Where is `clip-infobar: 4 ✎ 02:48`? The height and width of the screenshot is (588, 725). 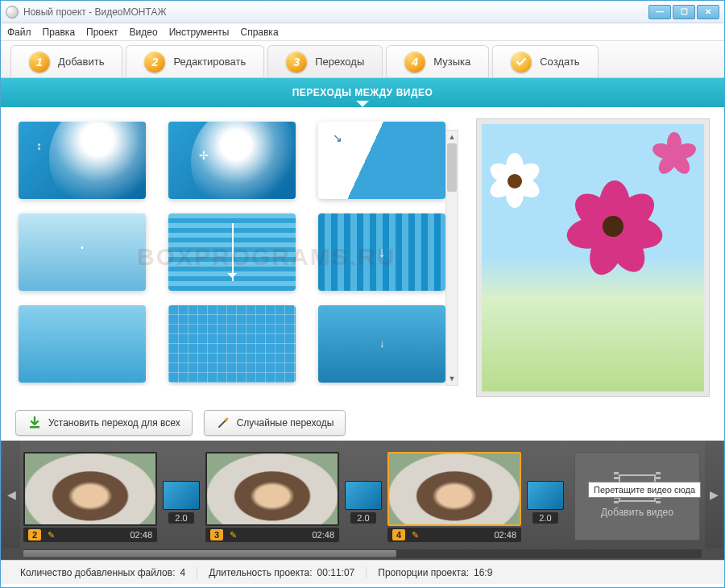 clip-infobar: 4 ✎ 02:48 is located at coordinates (454, 535).